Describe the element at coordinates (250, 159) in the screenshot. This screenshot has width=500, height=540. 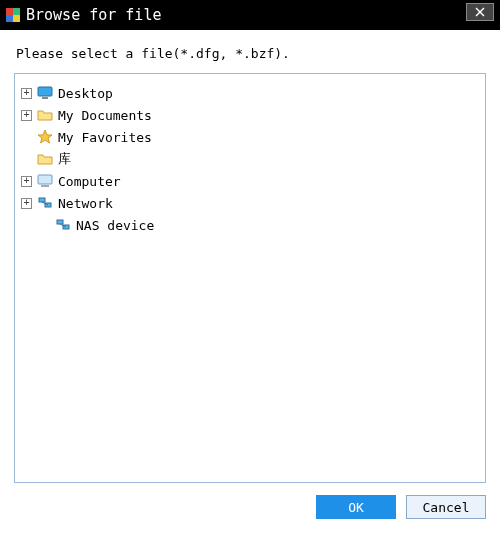
I see `tree-item-library: 库` at that location.